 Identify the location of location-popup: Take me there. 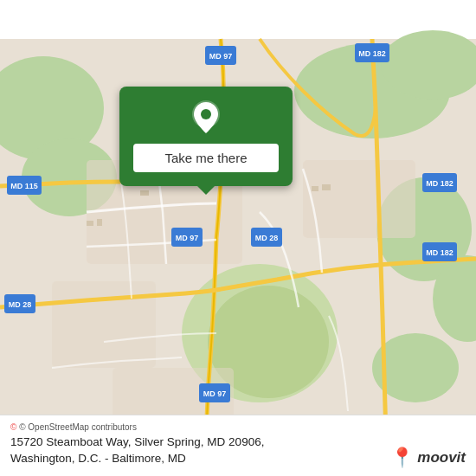
(206, 137).